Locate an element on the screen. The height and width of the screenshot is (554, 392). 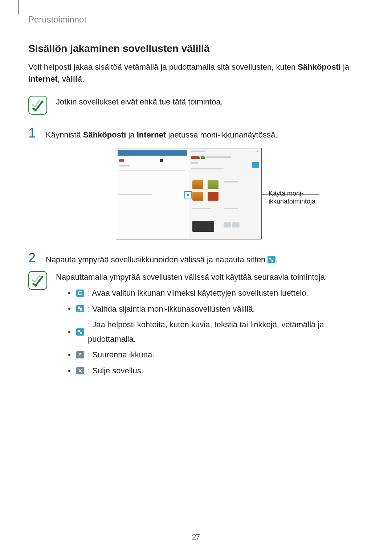
step-text-bold: Sähköposti is located at coordinates (105, 135).